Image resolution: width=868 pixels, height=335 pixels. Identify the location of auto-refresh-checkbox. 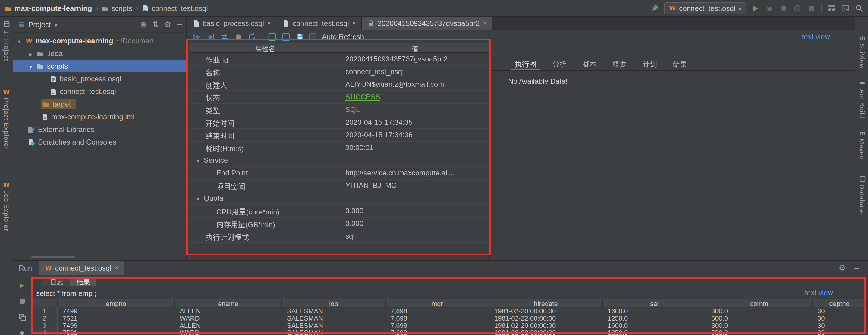
(313, 37).